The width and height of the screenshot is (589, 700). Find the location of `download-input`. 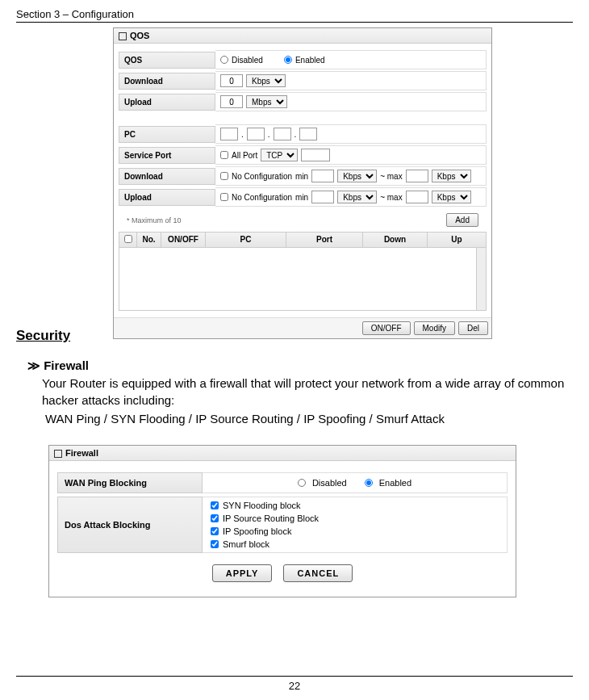

download-input is located at coordinates (232, 81).